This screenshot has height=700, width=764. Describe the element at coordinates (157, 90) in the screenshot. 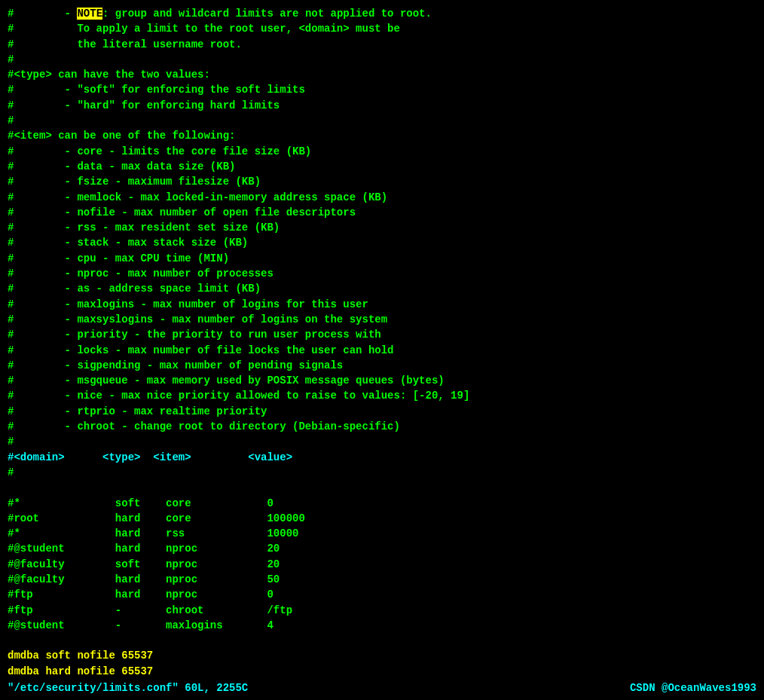

I see `line-6: # - "soft" for enforcing the soft limits` at that location.